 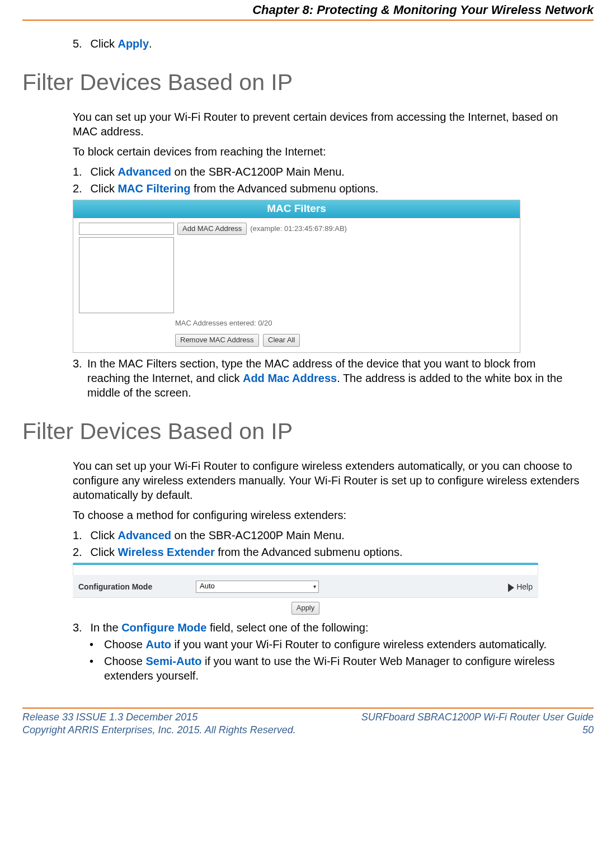 I want to click on header-divider, so click(x=308, y=20).